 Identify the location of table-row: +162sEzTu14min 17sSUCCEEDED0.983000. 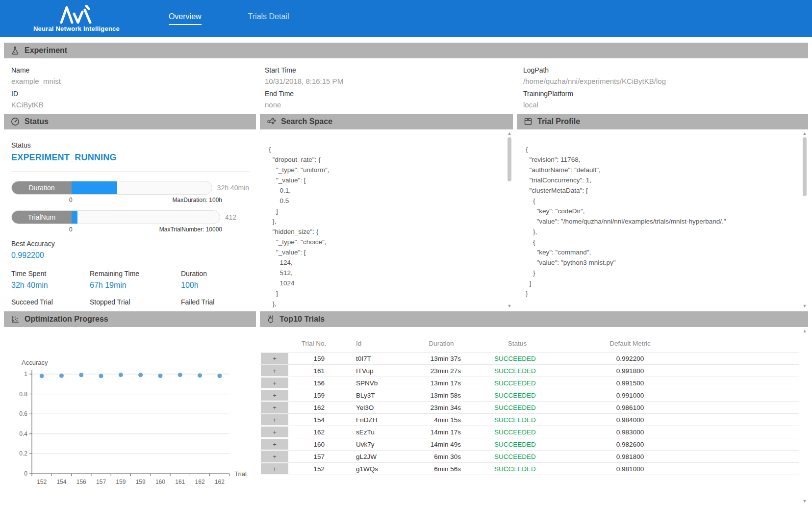
(530, 432).